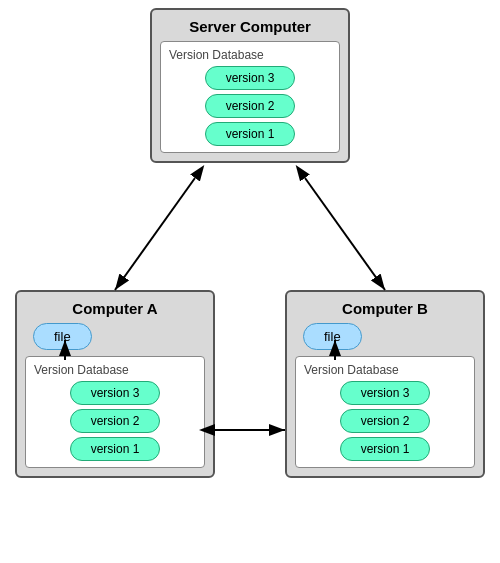  Describe the element at coordinates (250, 97) in the screenshot. I see `server-db-section: Version Database version 3 version 2 ver…` at that location.